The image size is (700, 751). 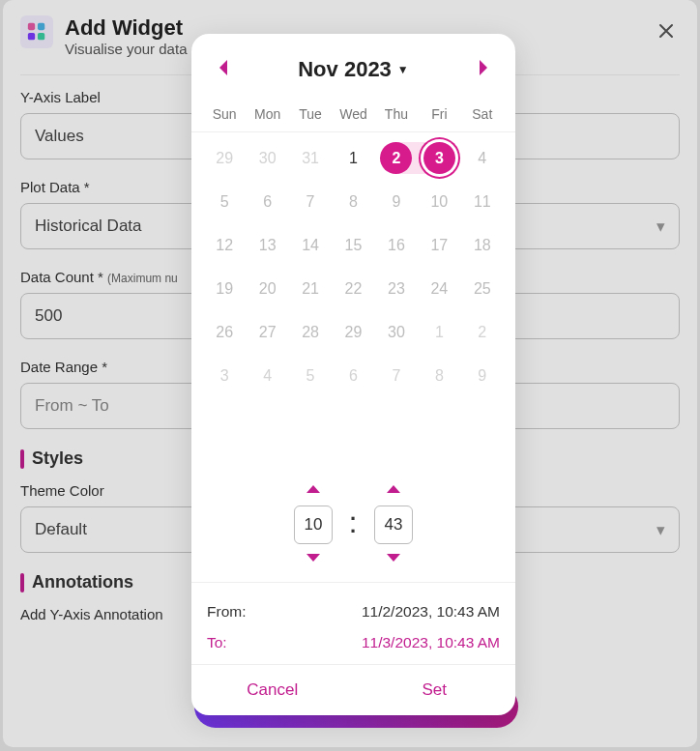 What do you see at coordinates (224, 246) in the screenshot?
I see `calendar-day: 12` at bounding box center [224, 246].